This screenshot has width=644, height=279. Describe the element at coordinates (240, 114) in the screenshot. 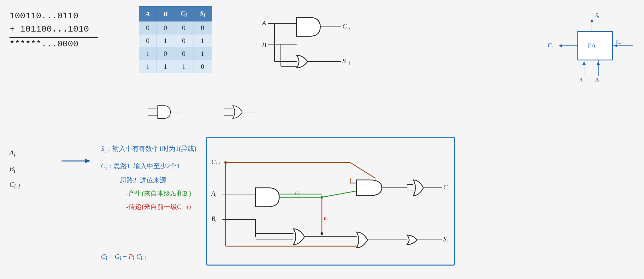

I see `small-or-gate` at that location.